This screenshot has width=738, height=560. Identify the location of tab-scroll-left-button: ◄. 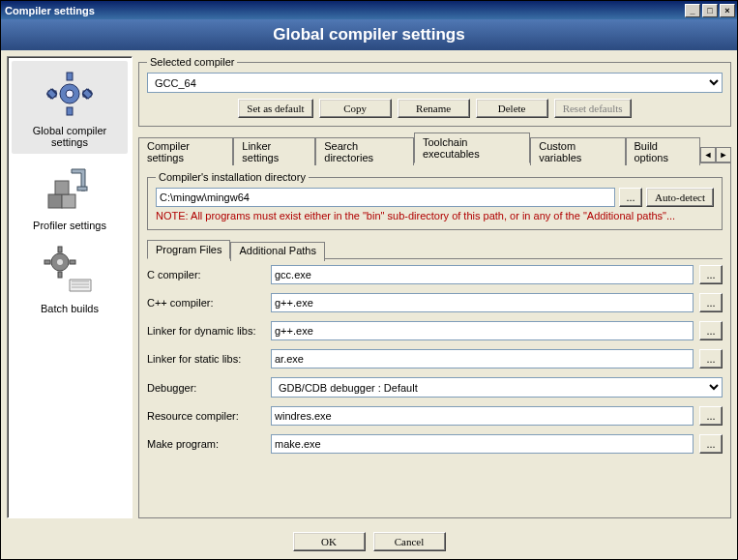
(708, 155).